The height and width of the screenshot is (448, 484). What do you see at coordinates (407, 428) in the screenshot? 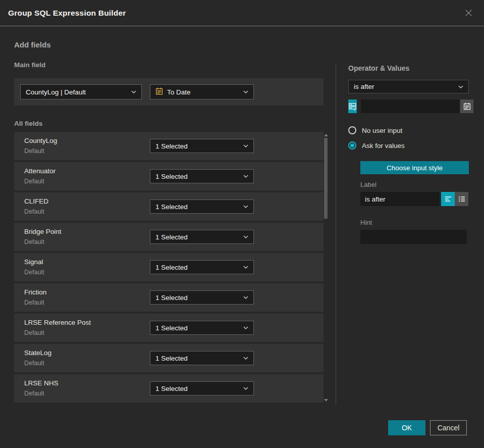
I see `ok-button: OK` at bounding box center [407, 428].